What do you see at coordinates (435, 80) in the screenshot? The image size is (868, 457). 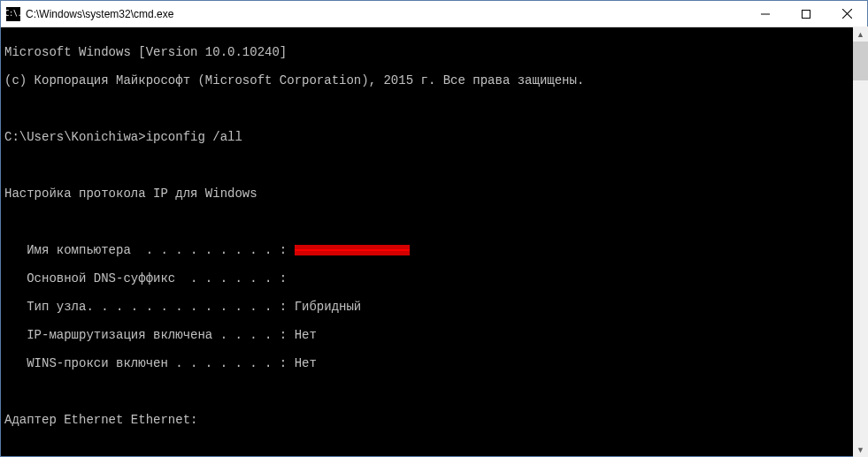 I see `output-line: (с) Корпорация Майкрософт (Microsoft Cor…` at bounding box center [435, 80].